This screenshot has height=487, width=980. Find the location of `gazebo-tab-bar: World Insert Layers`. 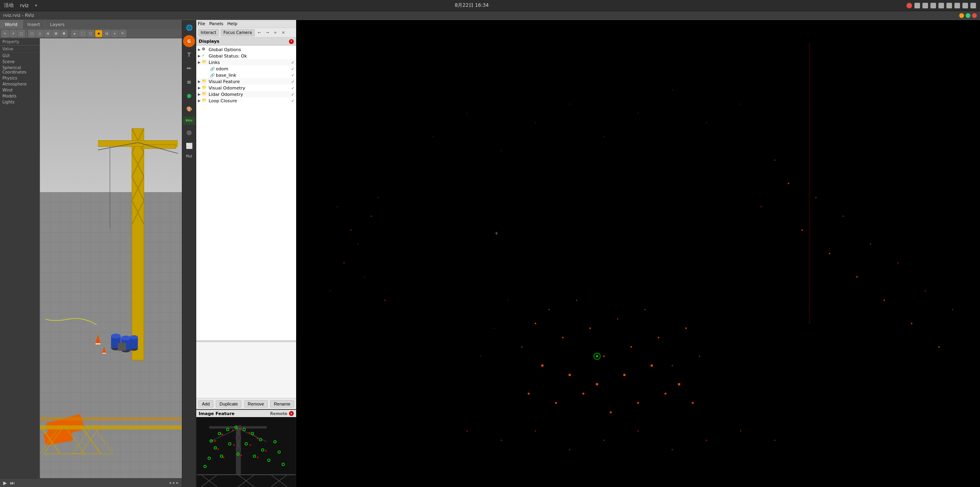

gazebo-tab-bar: World Insert Layers is located at coordinates (91, 24).